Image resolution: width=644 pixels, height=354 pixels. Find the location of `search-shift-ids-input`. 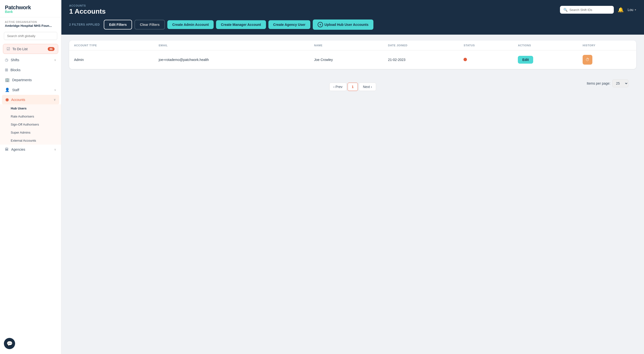

search-shift-ids-input is located at coordinates (590, 10).